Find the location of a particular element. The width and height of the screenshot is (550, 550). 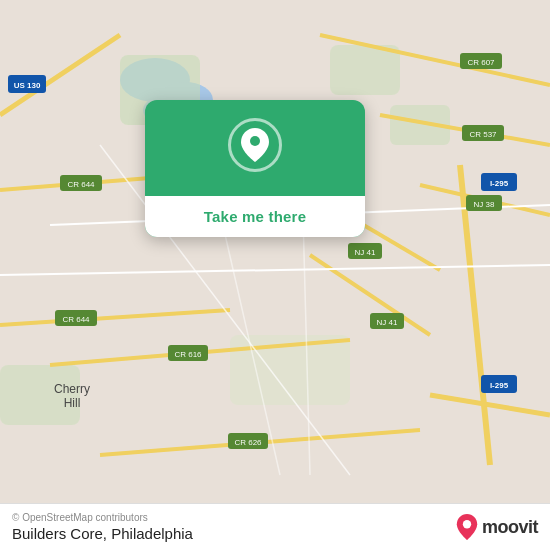

moovit-pin-icon is located at coordinates (467, 527).